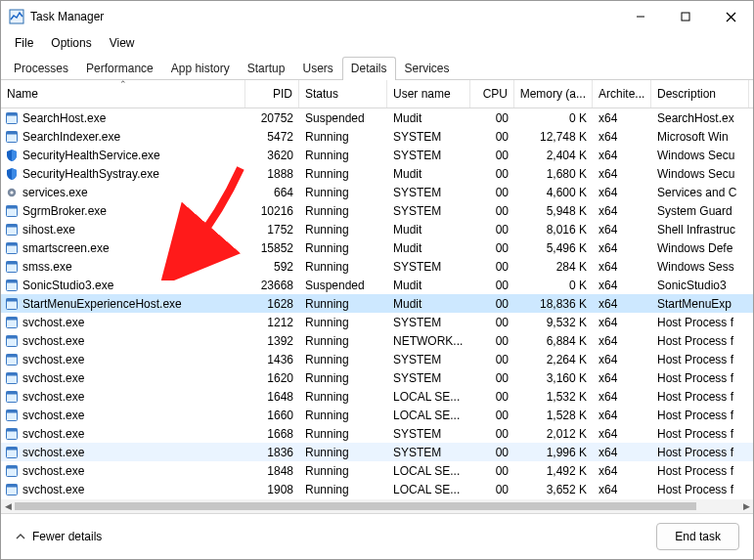 The image size is (754, 560). I want to click on cell-pid: 1392, so click(272, 341).